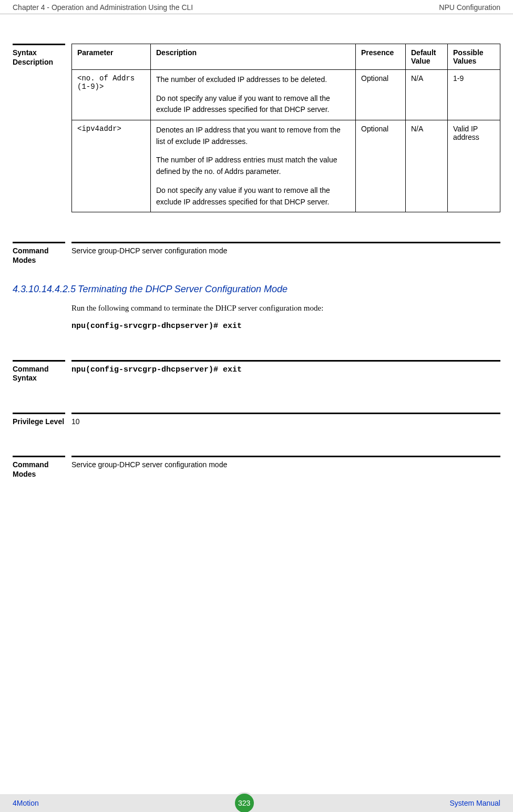 The width and height of the screenshot is (513, 812). What do you see at coordinates (256, 419) in the screenshot?
I see `privilege-level-block: Privilege Level 10` at bounding box center [256, 419].